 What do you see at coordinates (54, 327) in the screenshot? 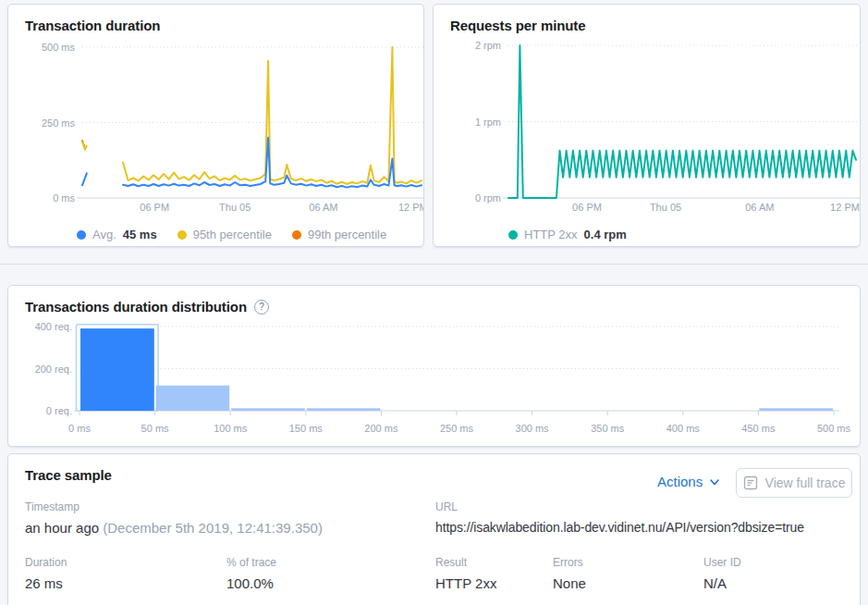
I see `y-tick-label: 400 req.` at bounding box center [54, 327].